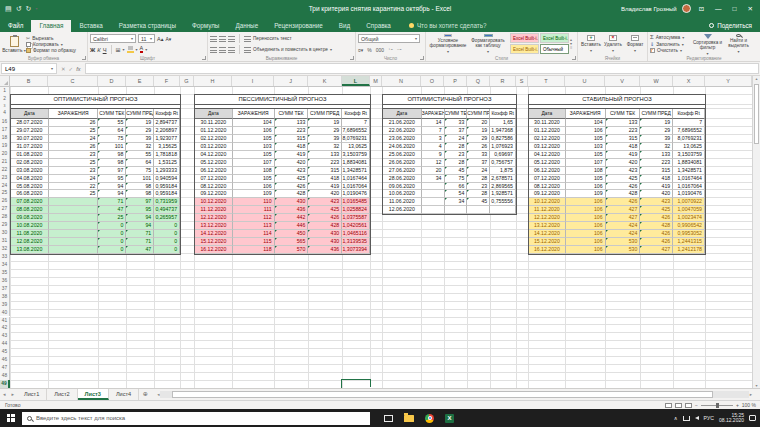 This screenshot has width=760, height=427. What do you see at coordinates (112, 114) in the screenshot?
I see `table-header-cell: СУММ ТЕК` at bounding box center [112, 114].